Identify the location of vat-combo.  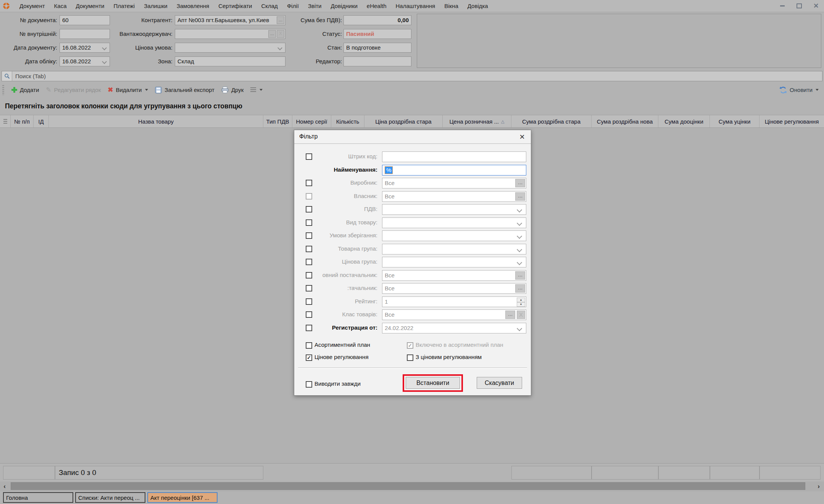
(454, 209).